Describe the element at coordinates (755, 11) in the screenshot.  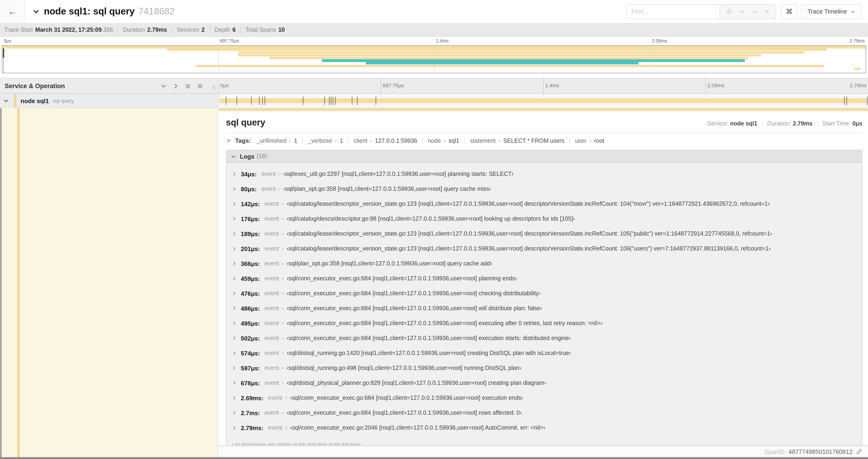
I see `find-next-chevron-down-icon` at that location.